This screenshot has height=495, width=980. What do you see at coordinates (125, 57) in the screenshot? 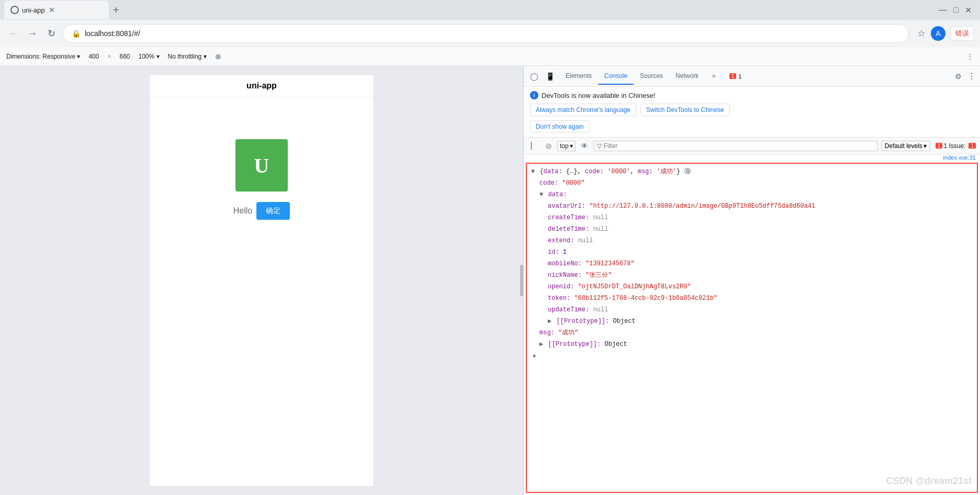
I see `height-input: 660` at bounding box center [125, 57].